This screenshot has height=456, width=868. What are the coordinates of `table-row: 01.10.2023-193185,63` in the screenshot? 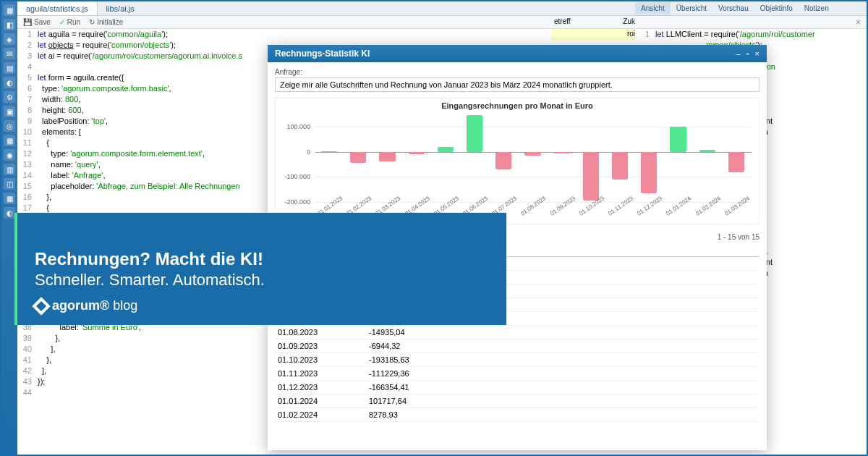 It's located at (517, 360).